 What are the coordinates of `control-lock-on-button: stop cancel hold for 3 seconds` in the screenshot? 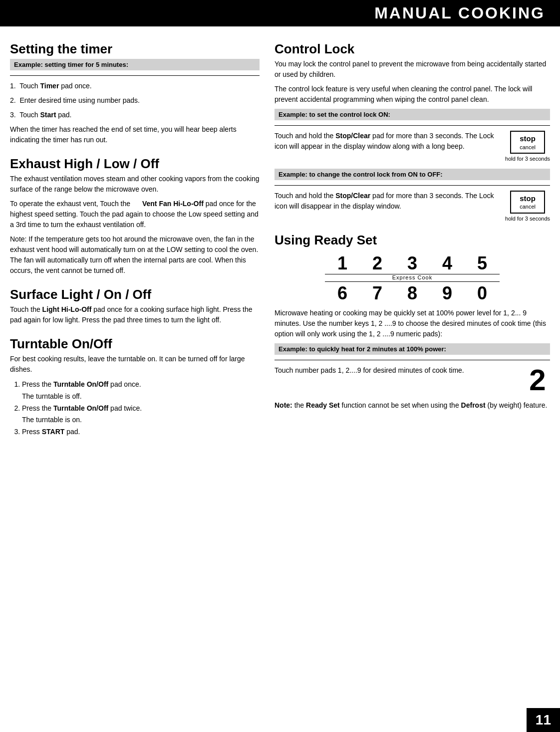 It's located at (528, 146).